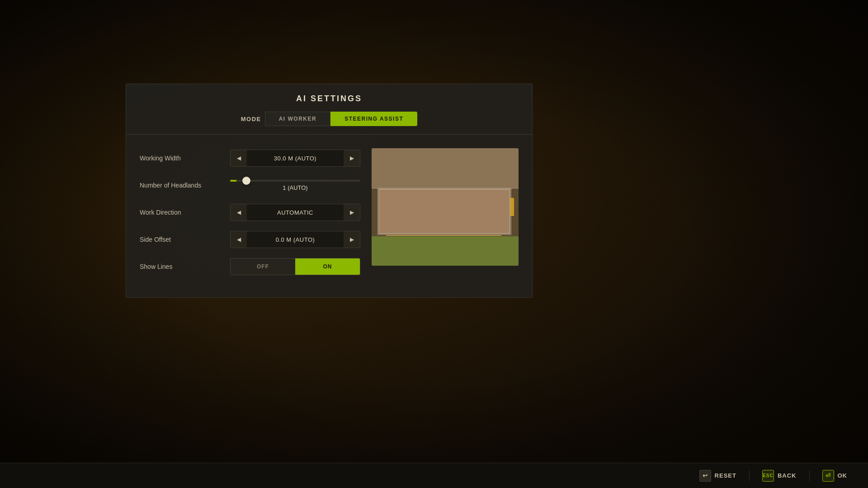 The image size is (868, 488). I want to click on work-direction-spinner: ◀ AUTOMATIC ▶, so click(295, 212).